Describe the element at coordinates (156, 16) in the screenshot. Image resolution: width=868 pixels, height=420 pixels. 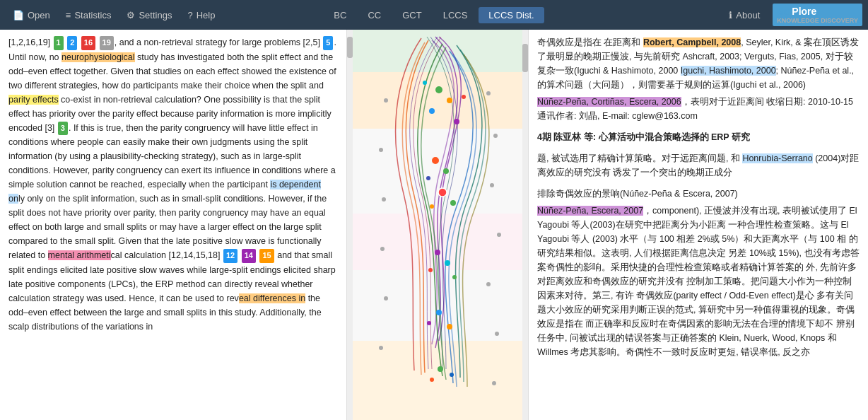
I see `settings-label: Settings` at that location.